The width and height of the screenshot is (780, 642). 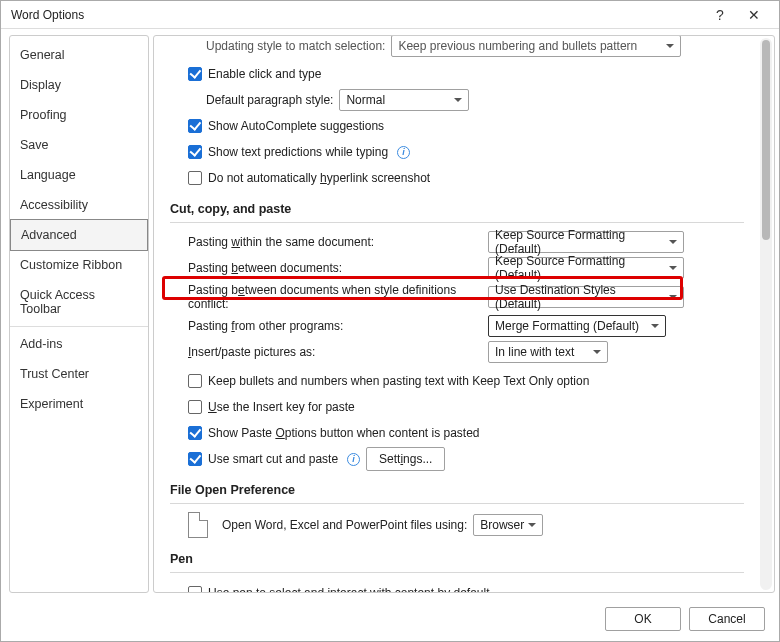 What do you see at coordinates (457, 47) in the screenshot?
I see `updating-style-row: Updating style to match selection: Keep …` at bounding box center [457, 47].